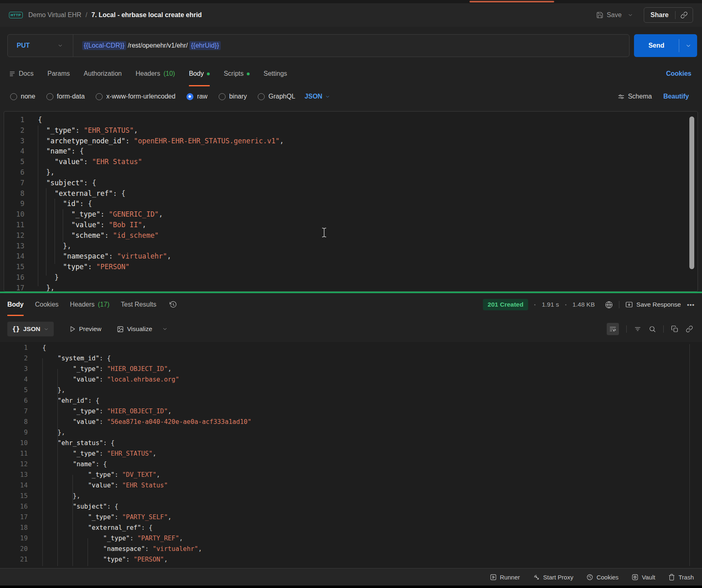  What do you see at coordinates (16, 15) in the screenshot?
I see `http-badge-icon: HTTP` at bounding box center [16, 15].